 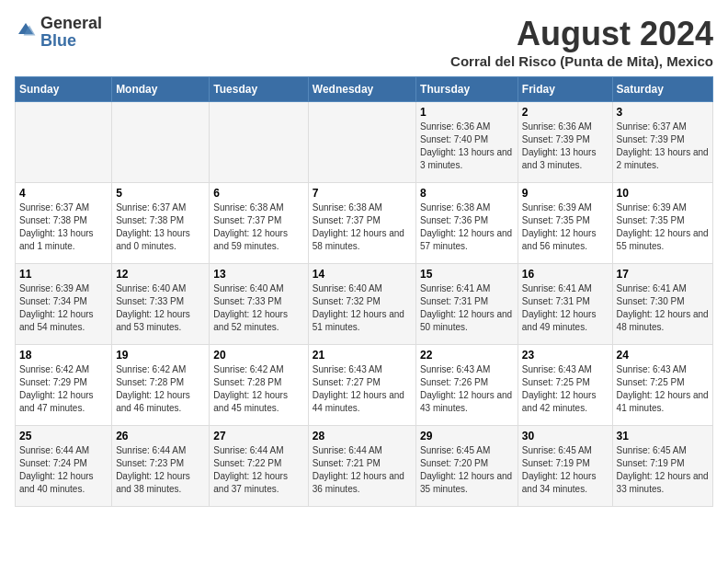 I want to click on day-number: 1, so click(x=467, y=112).